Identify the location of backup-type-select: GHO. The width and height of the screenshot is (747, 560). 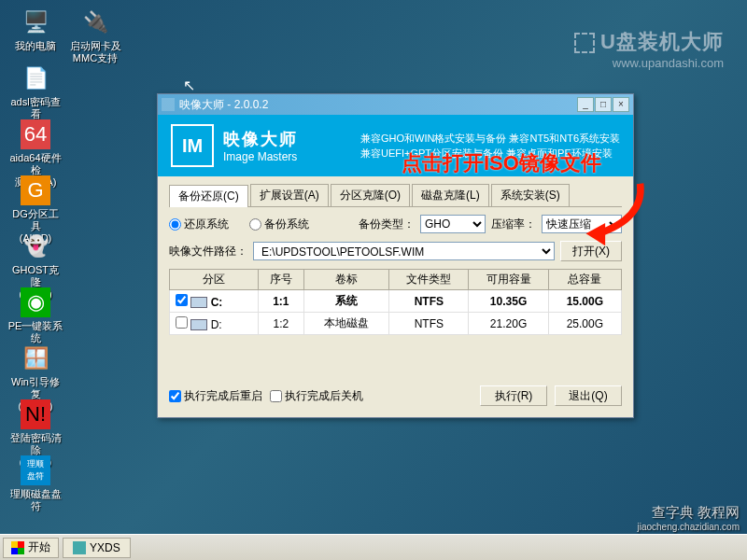
(453, 224).